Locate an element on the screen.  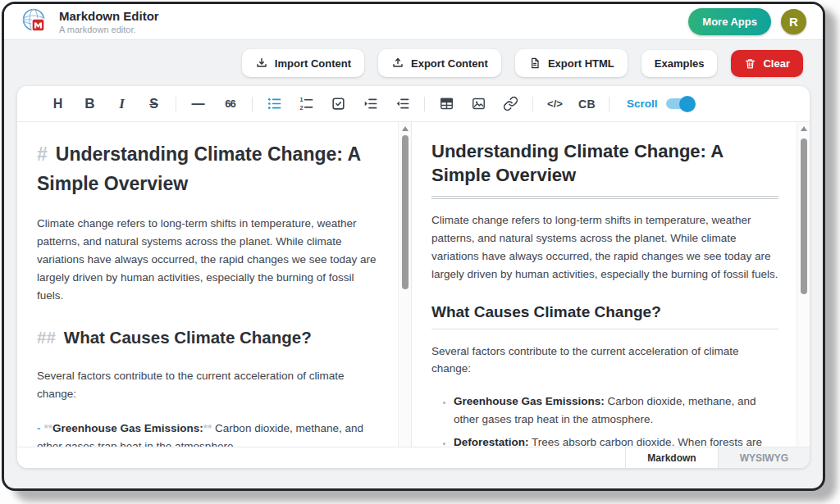
export-content-button: Export Content is located at coordinates (440, 63).